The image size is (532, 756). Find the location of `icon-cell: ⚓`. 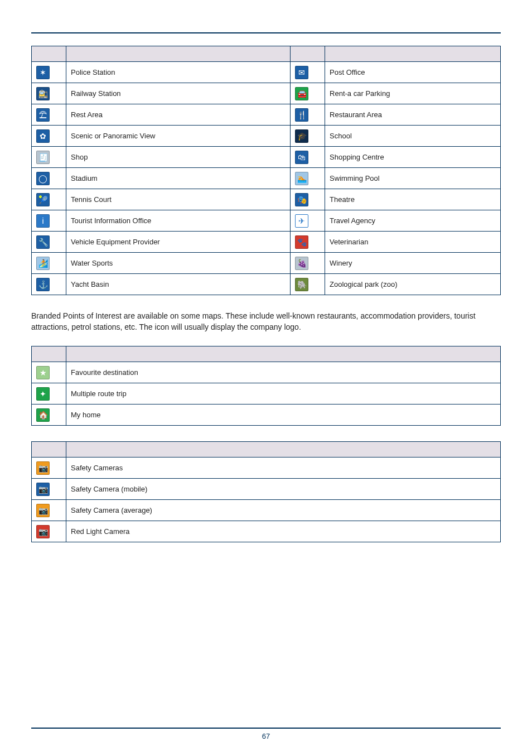

icon-cell: ⚓ is located at coordinates (49, 285).